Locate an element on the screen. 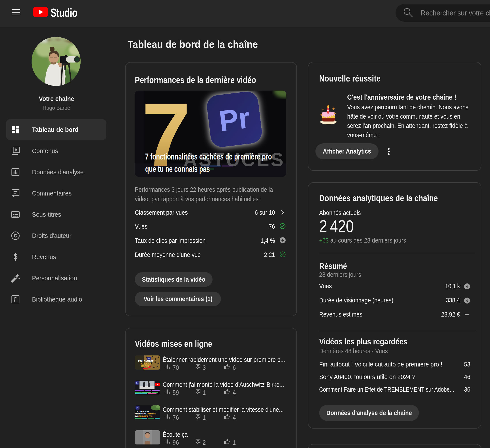  svg-text: FACILE ET is located at coordinates (145, 364).